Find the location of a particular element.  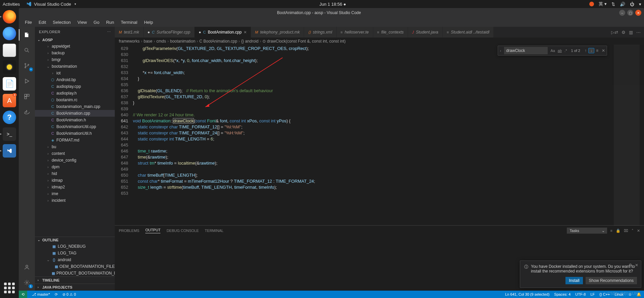

split-editor-icon: ▥ is located at coordinates (631, 32).